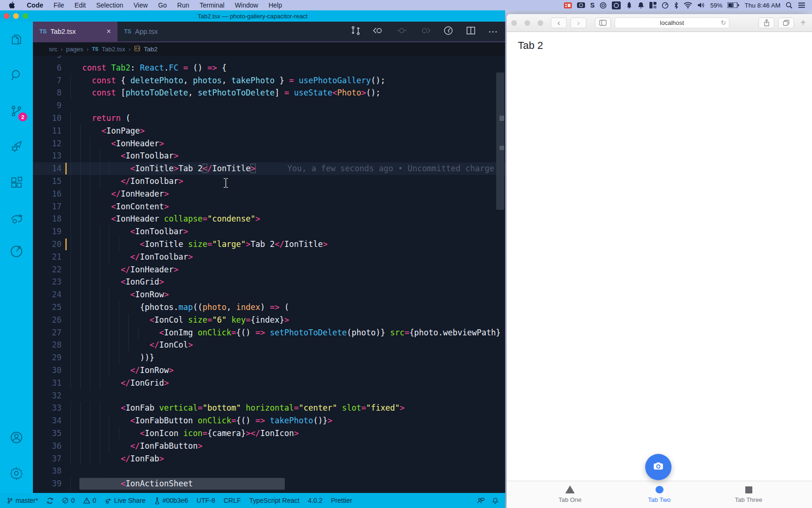 This screenshot has height=508, width=812. I want to click on control-list-icon, so click(802, 5).